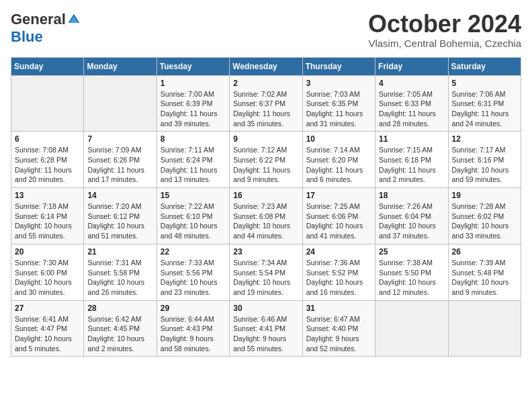 This screenshot has width=532, height=411. Describe the element at coordinates (193, 272) in the screenshot. I see `calendar-cell: 22Sunrise: 7:33 AM Sunset: 5:56 PM Dayli…` at that location.